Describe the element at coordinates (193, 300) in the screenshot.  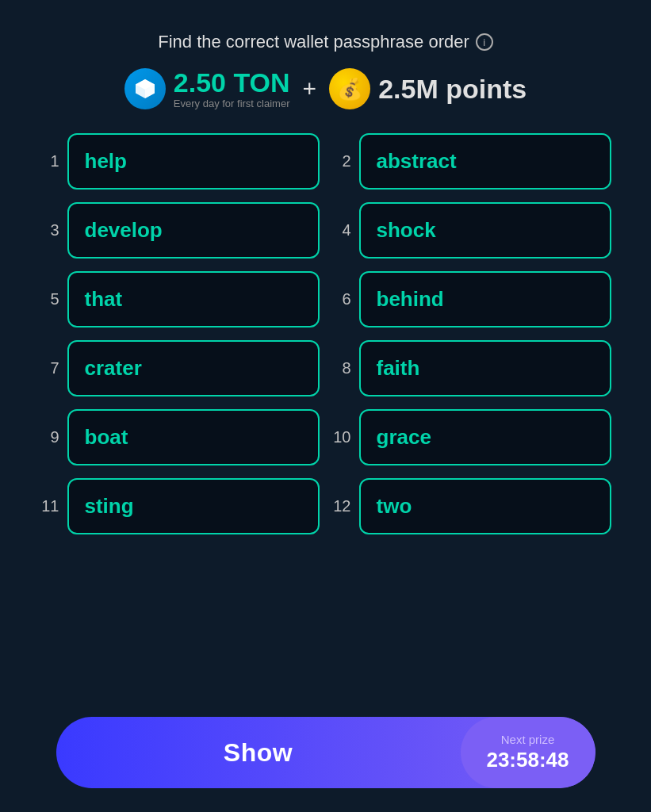
I see `word-box: that` at that location.